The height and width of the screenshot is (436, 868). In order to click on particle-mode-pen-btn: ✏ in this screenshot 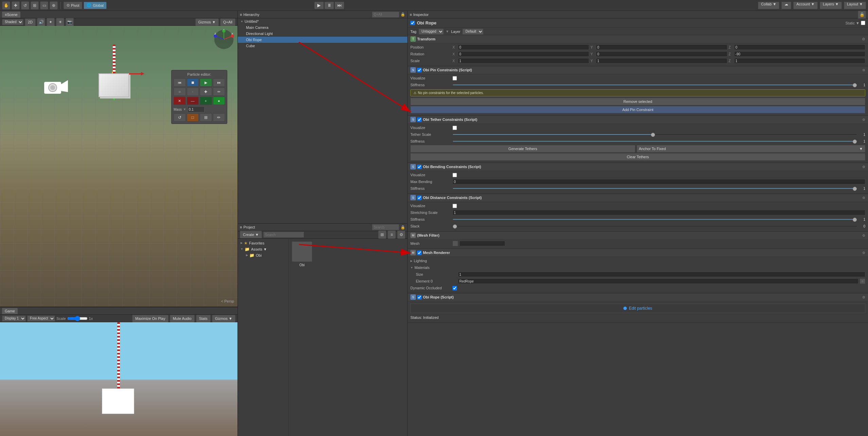, I will do `click(219, 92)`.